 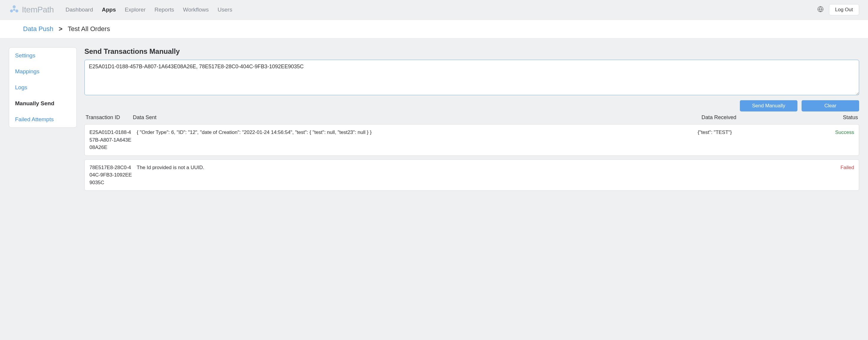 I want to click on col-header-status: Status, so click(x=843, y=117).